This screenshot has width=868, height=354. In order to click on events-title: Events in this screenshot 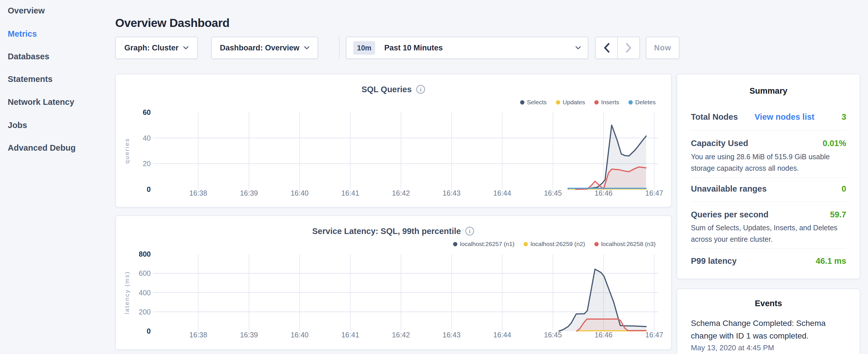, I will do `click(768, 303)`.